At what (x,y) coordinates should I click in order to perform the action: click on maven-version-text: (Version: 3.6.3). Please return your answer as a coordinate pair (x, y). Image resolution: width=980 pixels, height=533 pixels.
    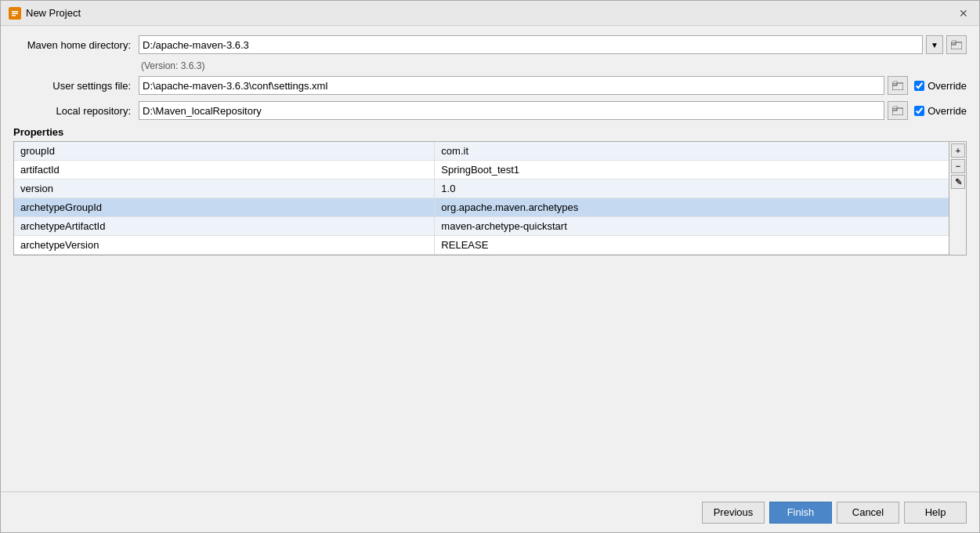
    Looking at the image, I should click on (554, 66).